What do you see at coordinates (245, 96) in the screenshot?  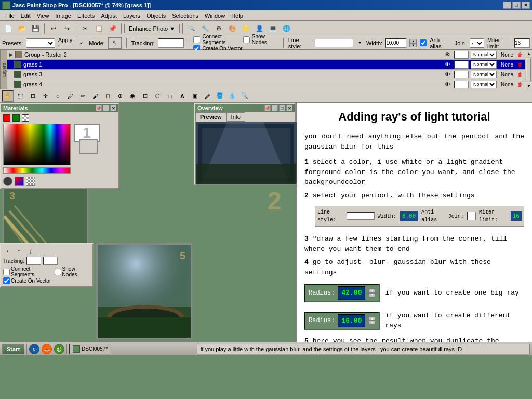 I see `zoom-tool: 🔍` at bounding box center [245, 96].